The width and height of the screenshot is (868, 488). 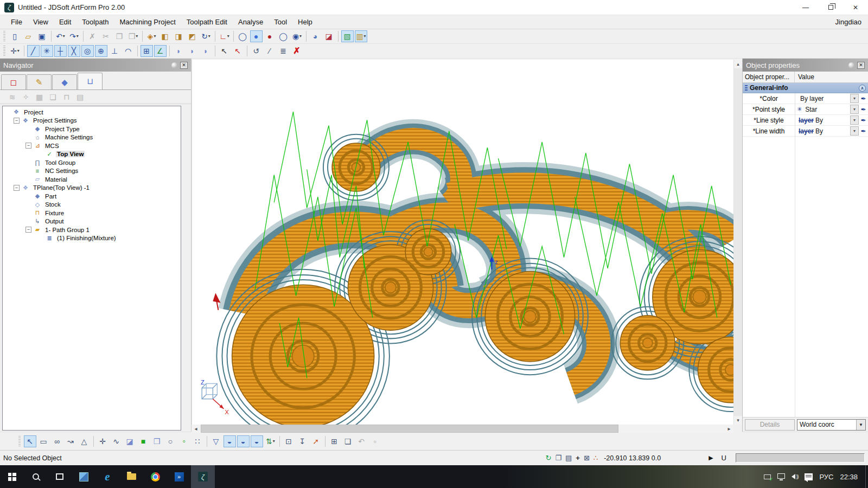 I want to click on tool-ball-button: ◒, so click(x=230, y=441).